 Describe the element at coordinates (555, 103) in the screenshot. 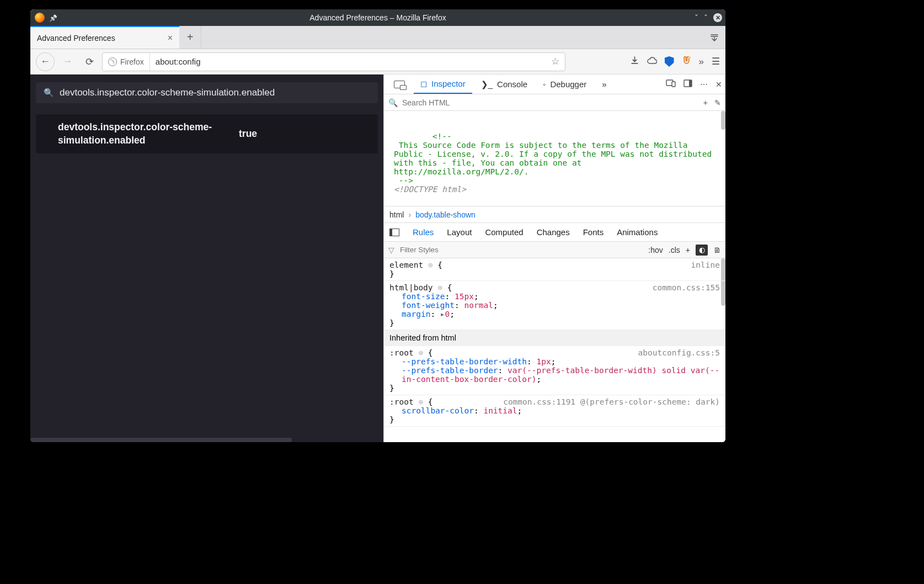

I see `html-search-bar: 🔍 + ✎` at that location.